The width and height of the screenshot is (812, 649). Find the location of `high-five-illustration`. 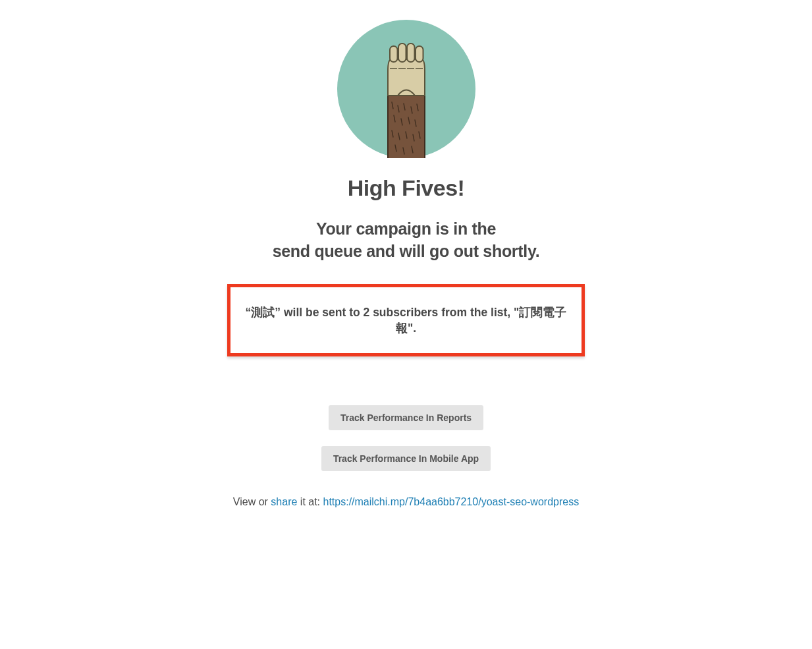

high-five-illustration is located at coordinates (406, 89).